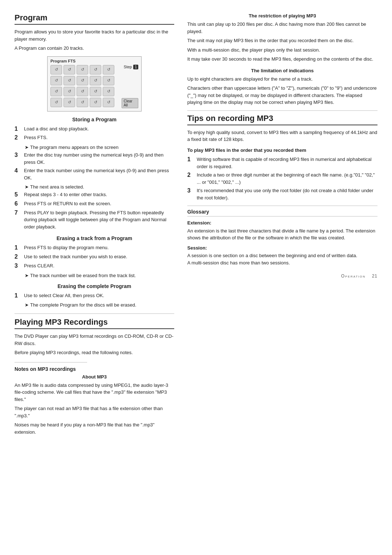 This screenshot has width=392, height=555. I want to click on limitation-p1: Up to eight characters are displayed for…, so click(282, 79).